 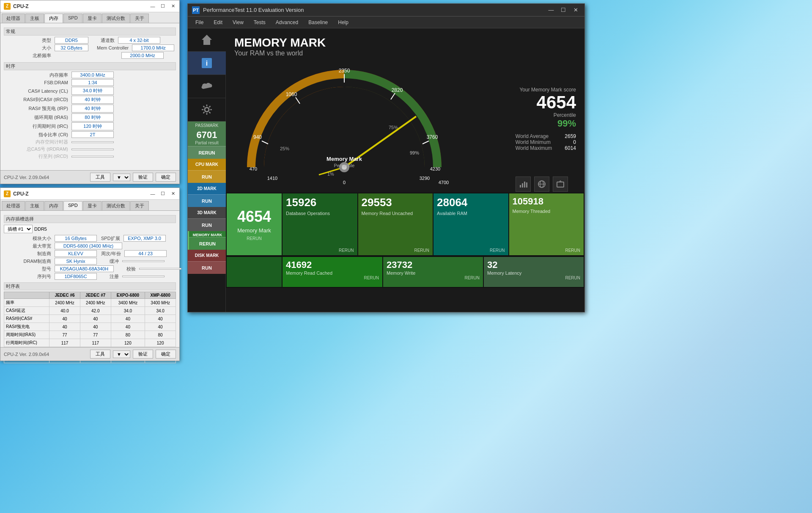 What do you see at coordinates (207, 163) in the screenshot?
I see `cpu-label: CPU MARK` at bounding box center [207, 163].